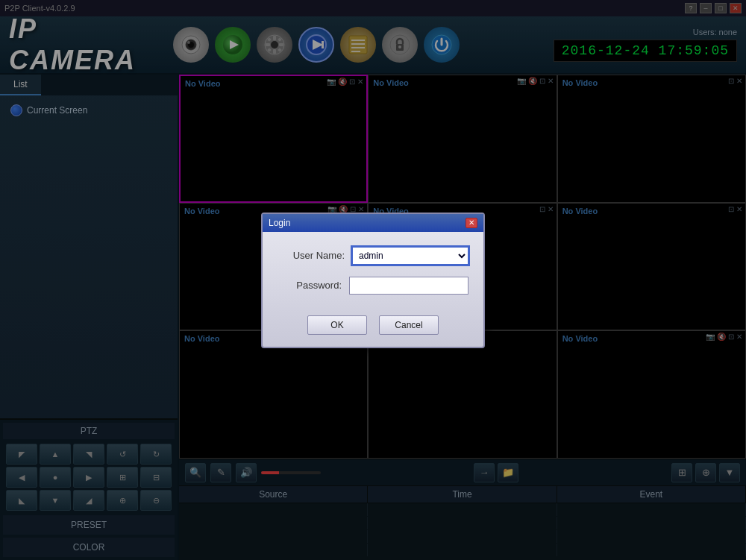 The image size is (746, 560). I want to click on password-input, so click(409, 286).